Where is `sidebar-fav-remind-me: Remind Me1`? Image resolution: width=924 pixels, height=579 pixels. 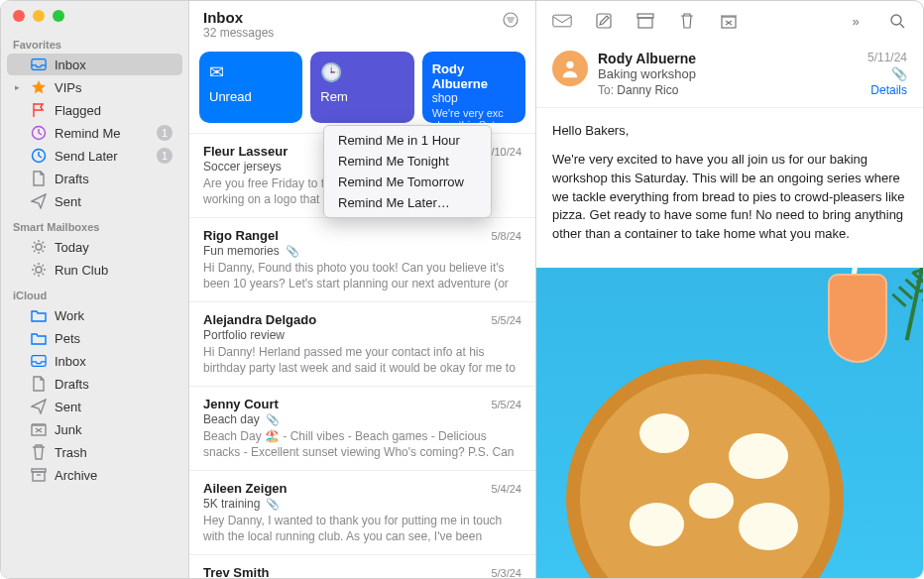
sidebar-fav-remind-me: Remind Me1 is located at coordinates (95, 133).